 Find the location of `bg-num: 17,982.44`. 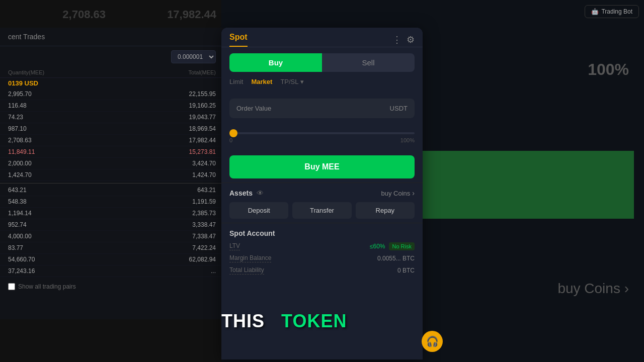

bg-num: 17,982.44 is located at coordinates (166, 15).